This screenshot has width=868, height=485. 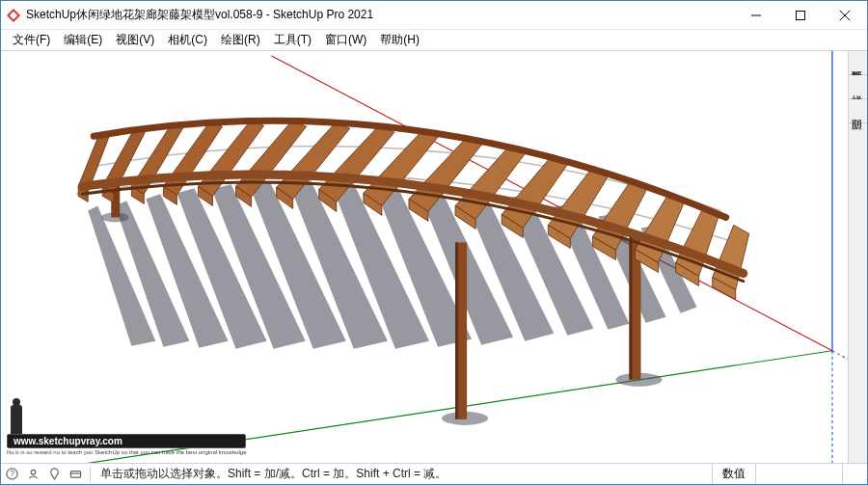 What do you see at coordinates (434, 473) in the screenshot?
I see `status-bar: ? 单击或拖动以选择对象。Shift = 加/减。Ctrl = 加。Shift …` at bounding box center [434, 473].